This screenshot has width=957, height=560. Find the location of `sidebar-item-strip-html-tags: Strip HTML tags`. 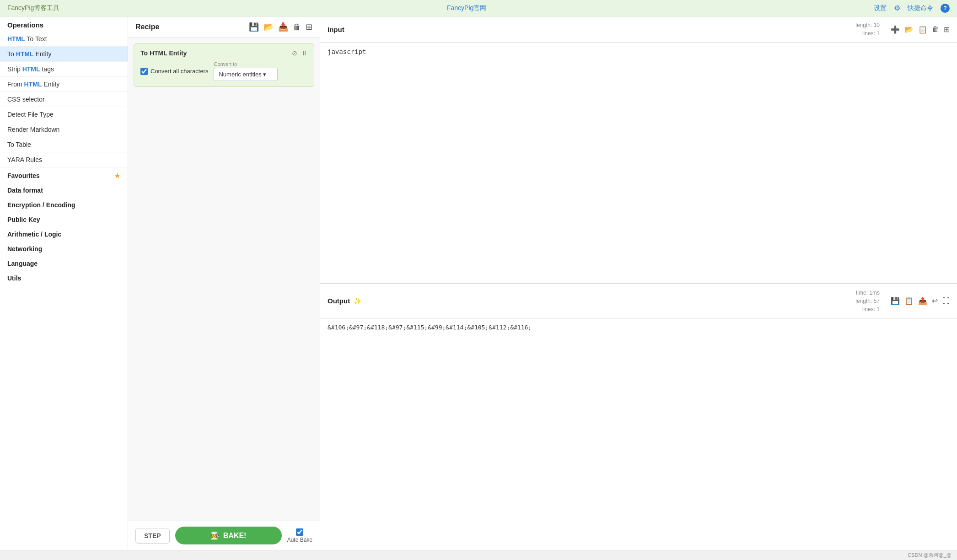

sidebar-item-strip-html-tags: Strip HTML tags is located at coordinates (64, 70).